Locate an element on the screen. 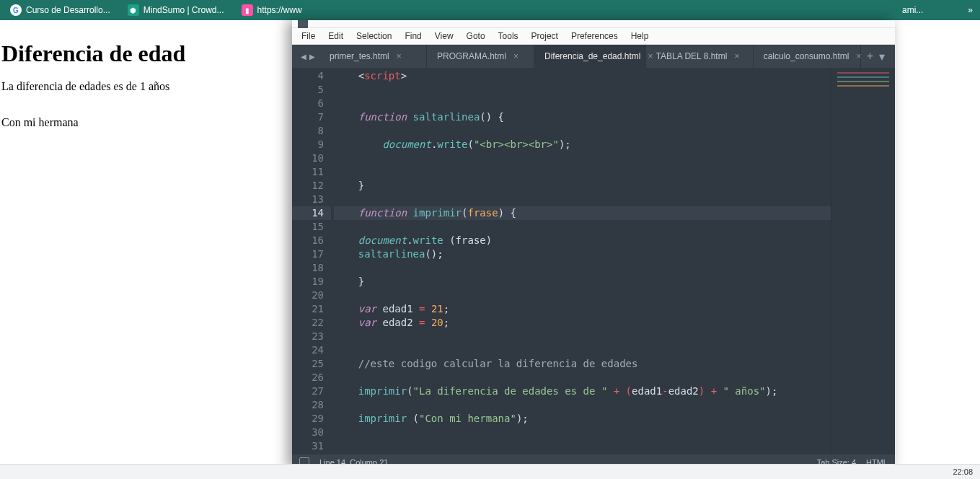  tab-controls: + ▾ is located at coordinates (875, 56).